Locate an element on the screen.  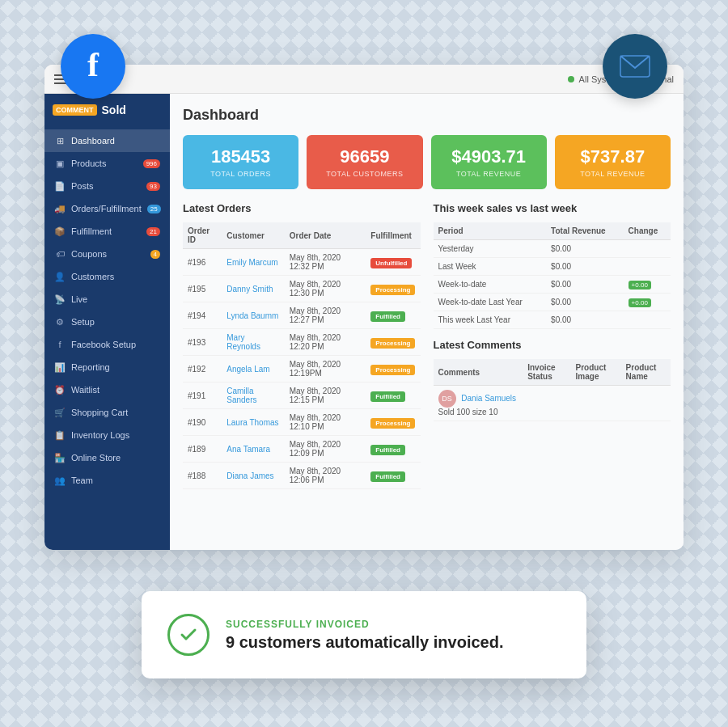
customer-cell: Mary Reynolds is located at coordinates (252, 343).